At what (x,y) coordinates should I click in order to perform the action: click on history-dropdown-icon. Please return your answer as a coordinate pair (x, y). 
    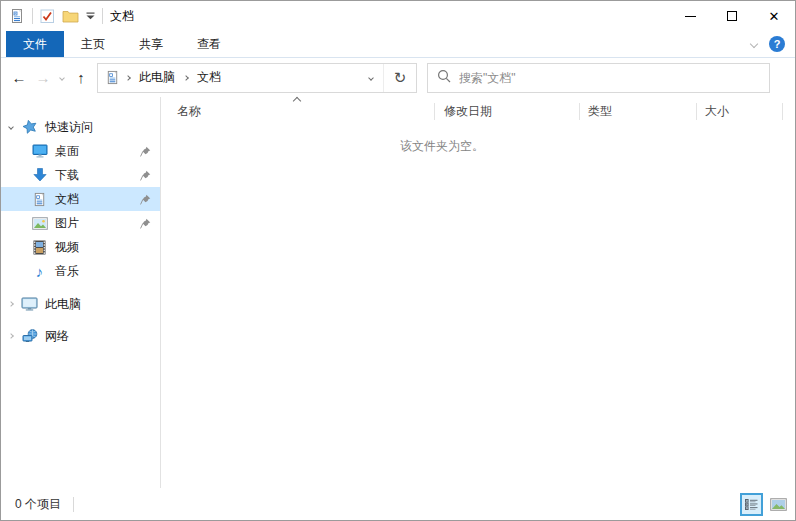
    Looking at the image, I should click on (62, 78).